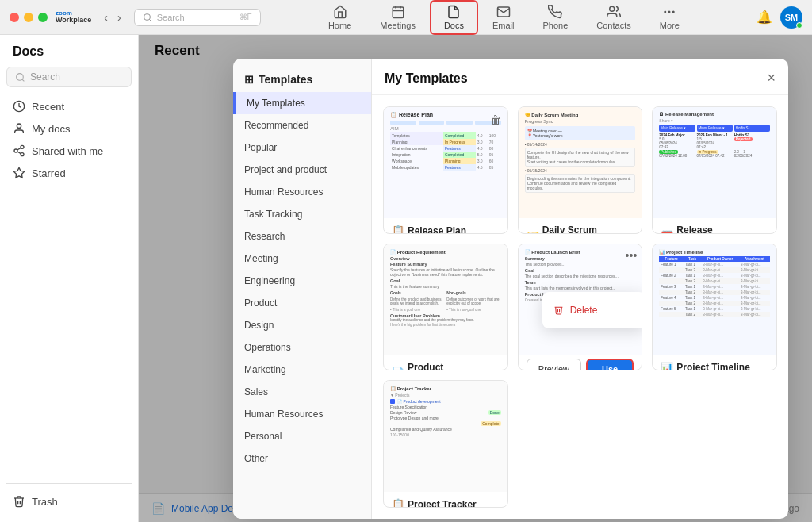 The image size is (812, 522). I want to click on sidebar-item-mytemplates: My Templates, so click(302, 103).